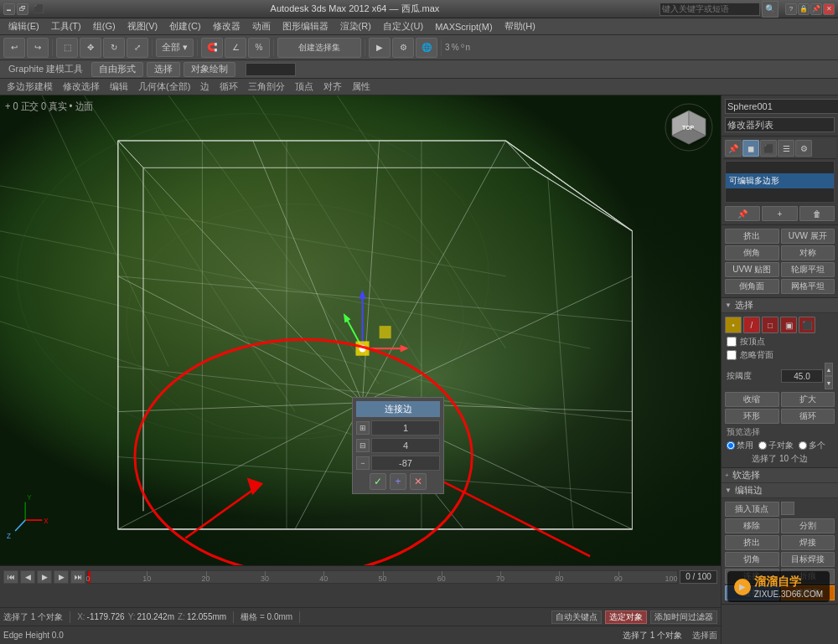 The width and height of the screenshot is (838, 644). Describe the element at coordinates (163, 70) in the screenshot. I see `graphite-tab-select: 选择` at that location.